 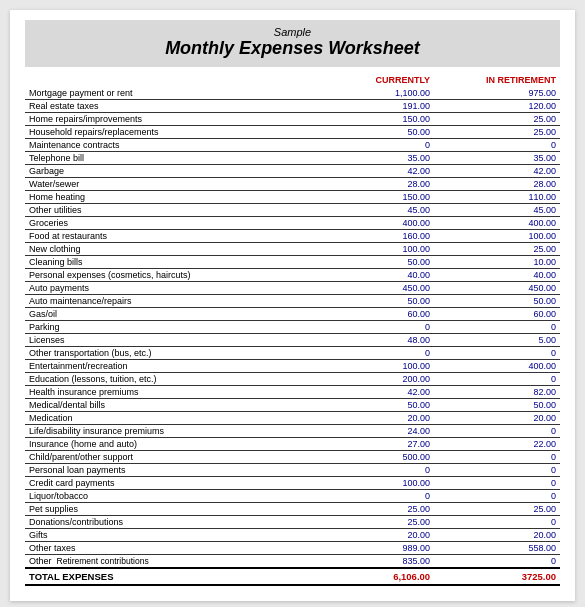 What do you see at coordinates (497, 444) in the screenshot?
I see `row-retirement: 22.00` at bounding box center [497, 444].